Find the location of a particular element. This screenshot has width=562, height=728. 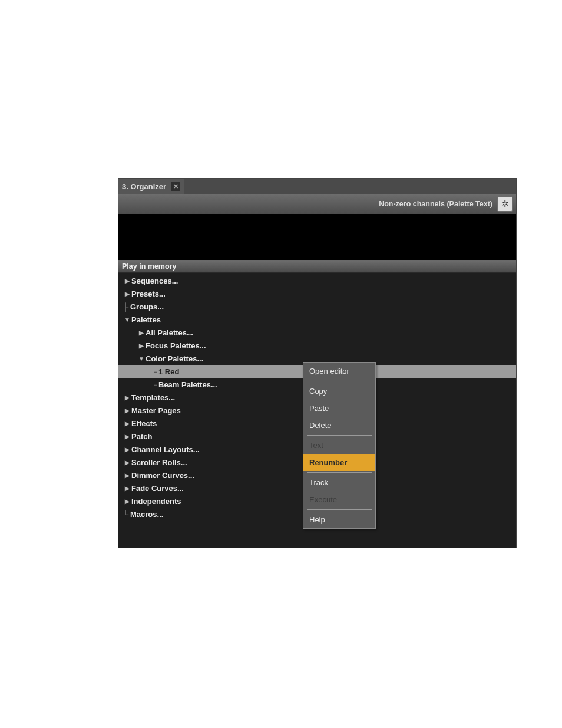

section-header: Play in memory is located at coordinates (317, 266).